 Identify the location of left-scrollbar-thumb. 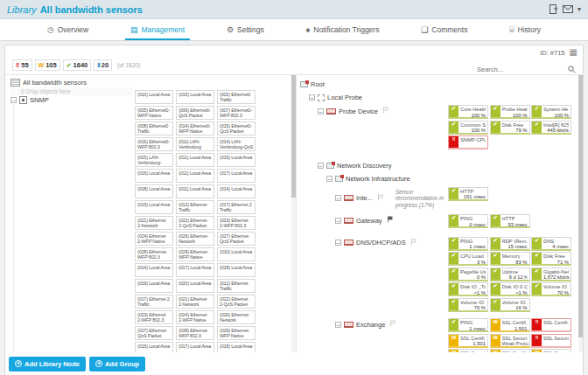
(294, 136).